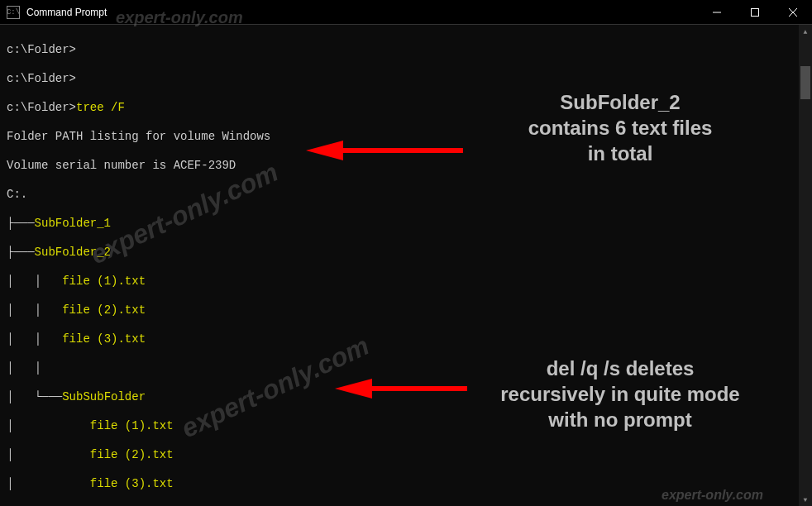  I want to click on titlebar: C:\ Command Prompt, so click(406, 12).